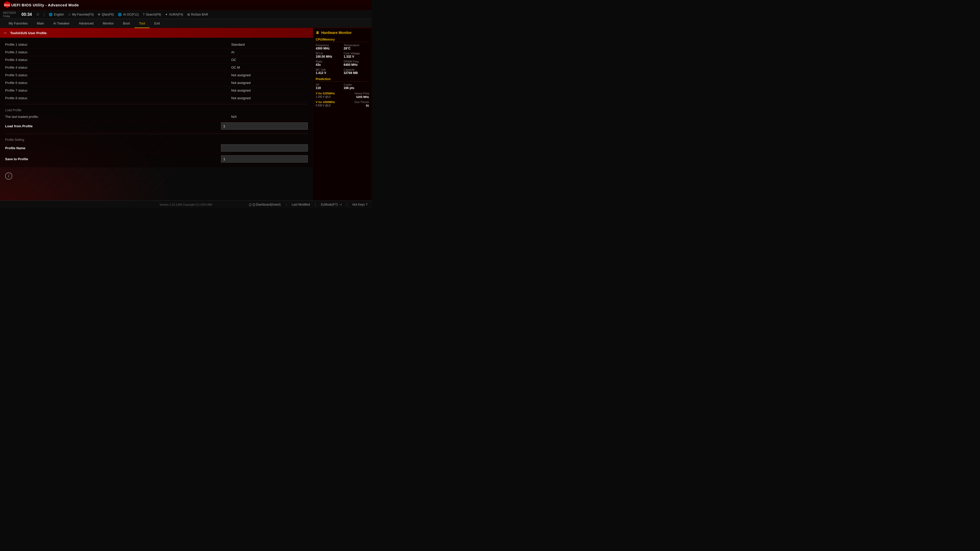 This screenshot has width=980, height=551. I want to click on content-area: ← Tool\ASUS User Profile Profile 1 statu…, so click(156, 114).